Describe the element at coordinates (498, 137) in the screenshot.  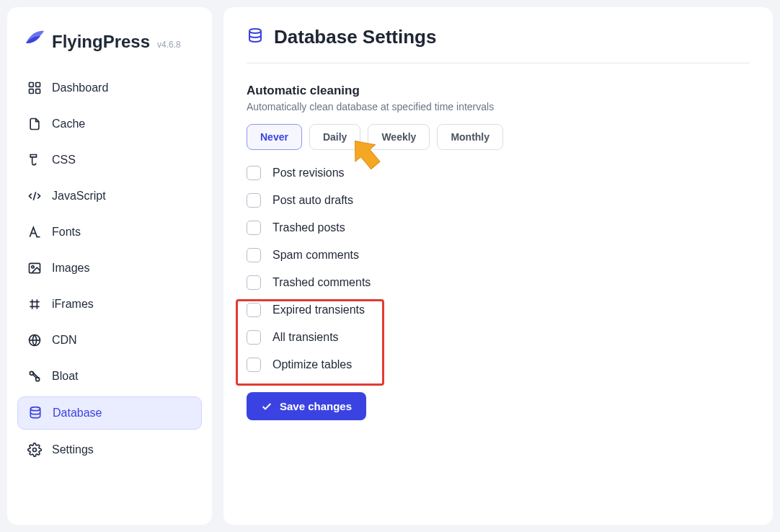
I see `interval-tab-group: Never Daily Weekly Monthly` at that location.